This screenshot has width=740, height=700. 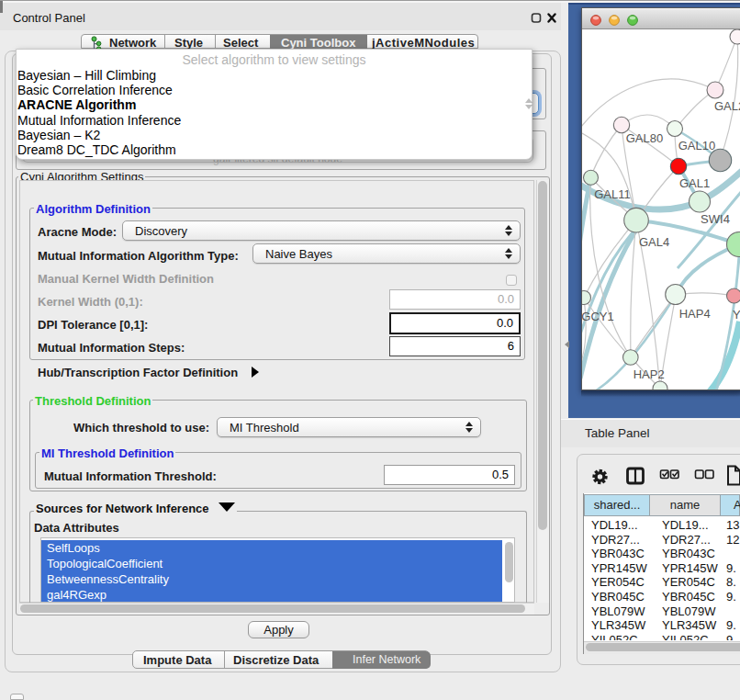 What do you see at coordinates (736, 314) in the screenshot?
I see `svg-text: Y` at bounding box center [736, 314].